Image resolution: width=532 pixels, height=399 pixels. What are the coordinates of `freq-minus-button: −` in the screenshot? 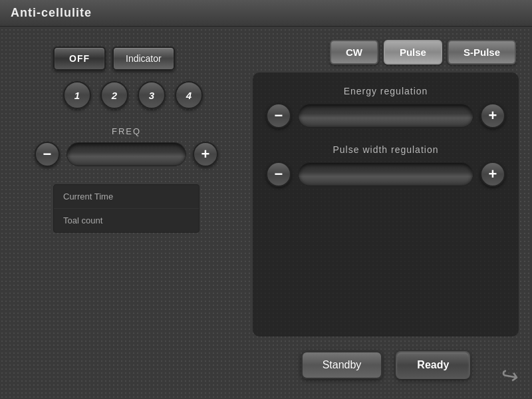 It's located at (47, 154).